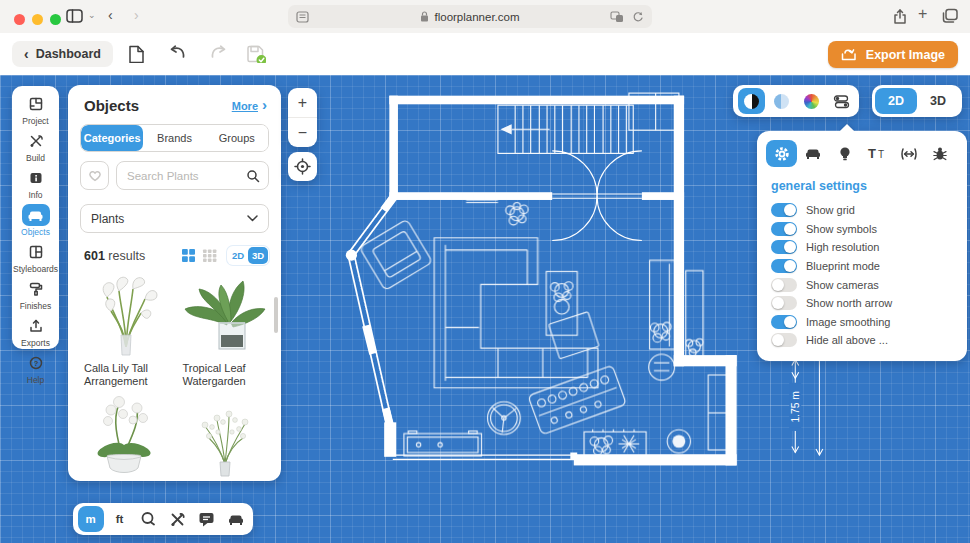 This screenshot has width=970, height=543. I want to click on save-icon, so click(256, 54).